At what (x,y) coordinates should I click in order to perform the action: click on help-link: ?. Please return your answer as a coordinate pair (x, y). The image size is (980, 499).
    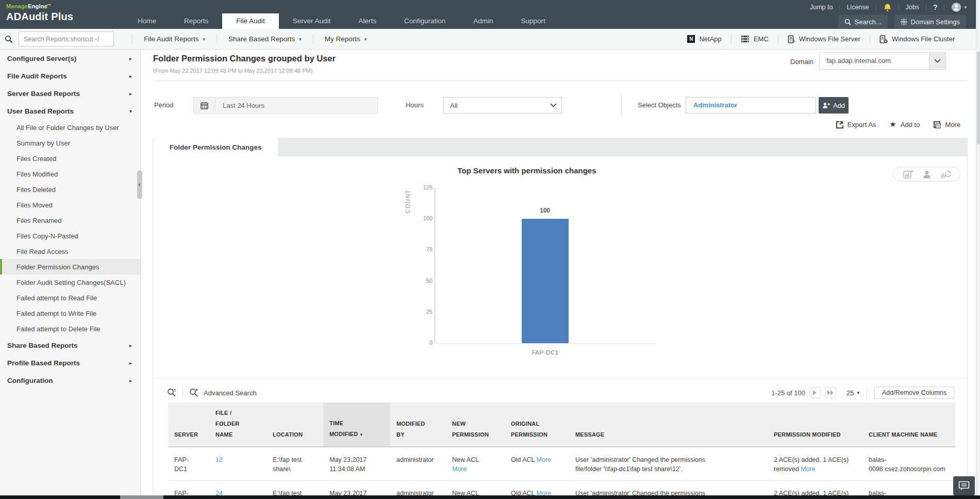
    Looking at the image, I should click on (935, 7).